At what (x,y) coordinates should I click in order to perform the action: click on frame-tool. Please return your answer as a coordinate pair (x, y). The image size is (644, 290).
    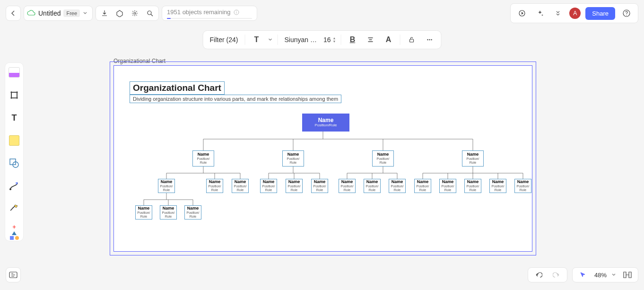
    Looking at the image, I should click on (14, 95).